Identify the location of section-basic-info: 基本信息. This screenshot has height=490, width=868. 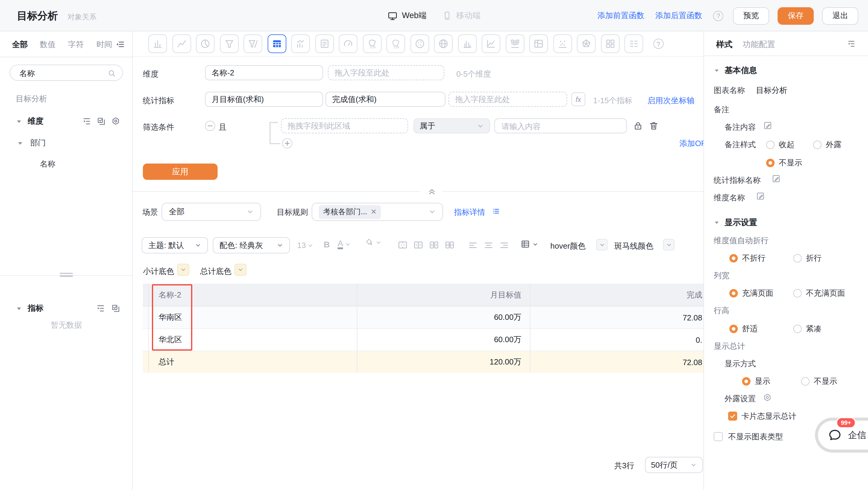
(741, 70).